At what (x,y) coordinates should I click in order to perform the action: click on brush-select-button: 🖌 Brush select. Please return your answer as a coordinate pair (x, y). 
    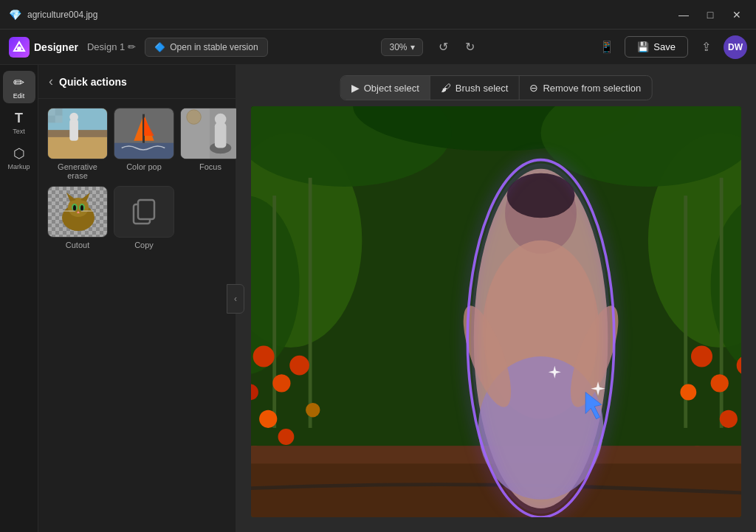
    Looking at the image, I should click on (475, 88).